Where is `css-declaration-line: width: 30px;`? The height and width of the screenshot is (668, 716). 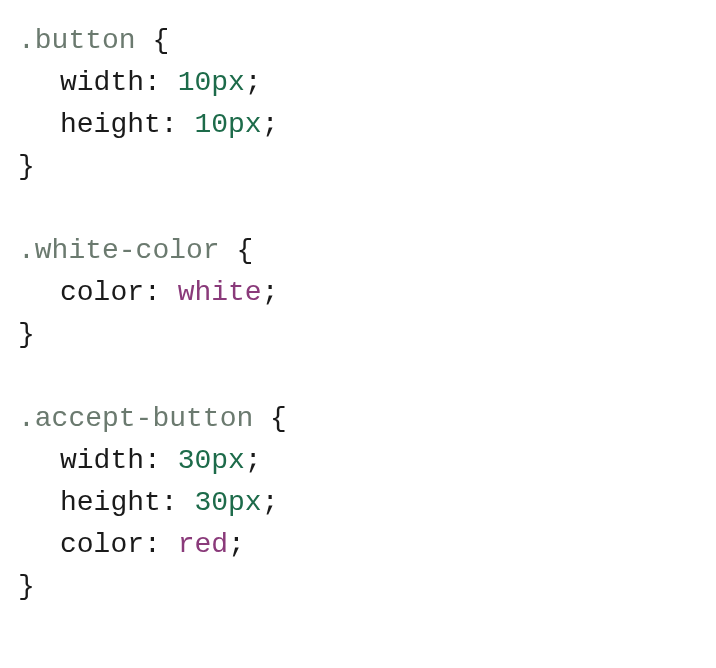
css-declaration-line: width: 30px; is located at coordinates (358, 461).